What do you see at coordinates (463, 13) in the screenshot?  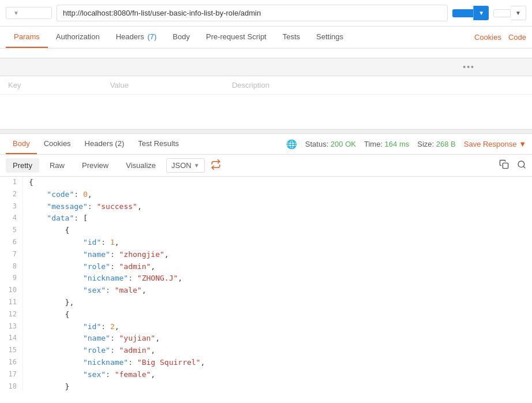 I see `send-button` at bounding box center [463, 13].